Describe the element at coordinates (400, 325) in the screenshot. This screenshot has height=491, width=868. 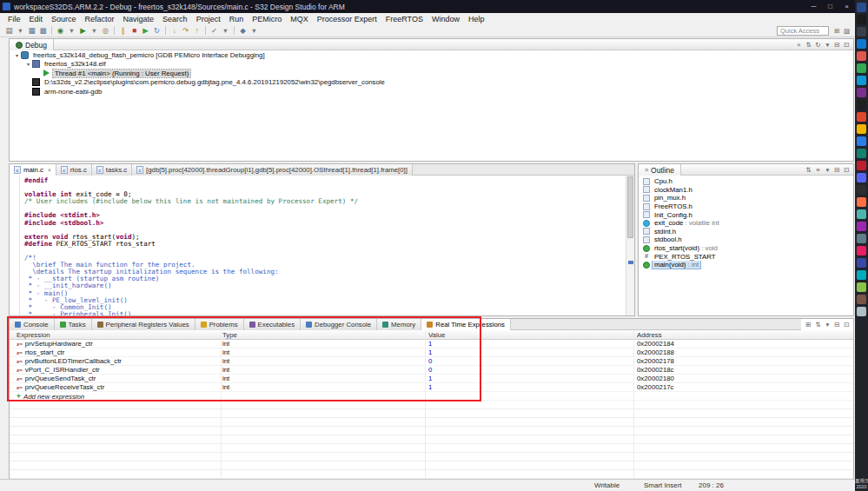
I see `tab-memory: Memory` at that location.